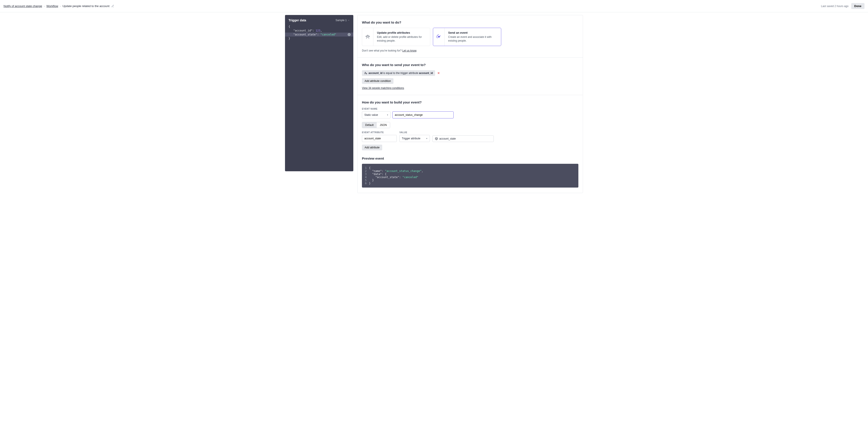 The height and width of the screenshot is (446, 868). What do you see at coordinates (398, 73) in the screenshot?
I see `condition-chip: account_id is equal to the trigger attri…` at bounding box center [398, 73].